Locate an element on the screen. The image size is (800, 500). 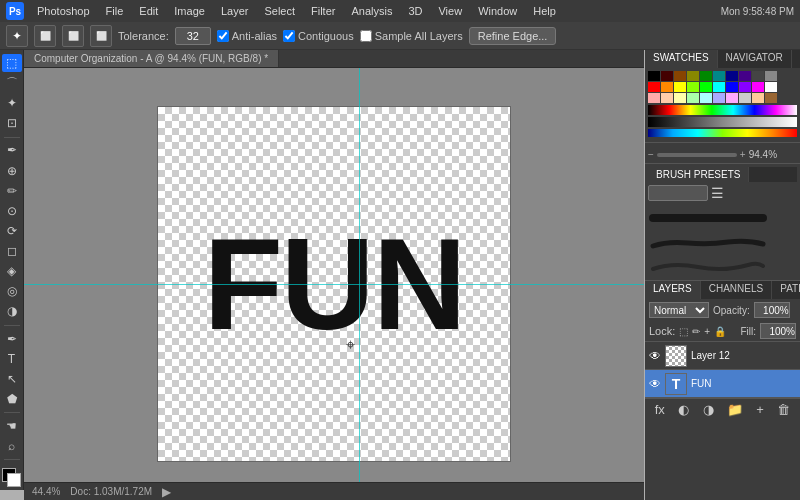
swatch-dark-teal is located at coordinates (719, 76).